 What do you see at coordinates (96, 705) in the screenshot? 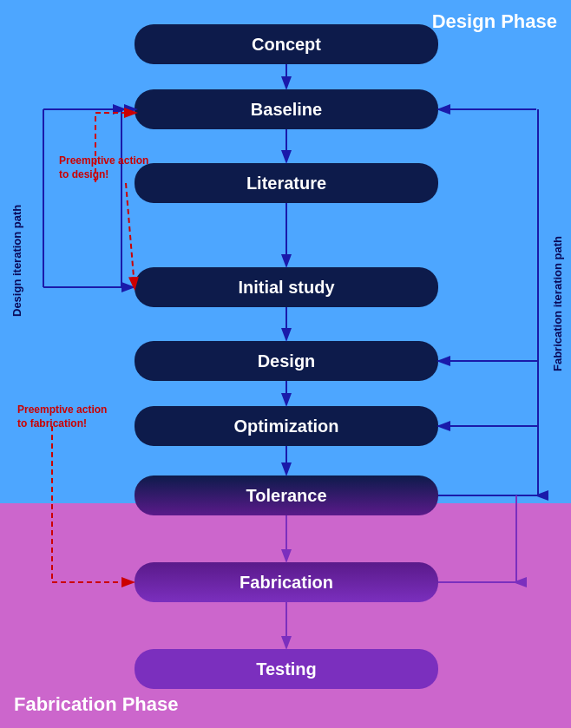
I see `fabrication-phase-label: Fabrication Phase` at bounding box center [96, 705].